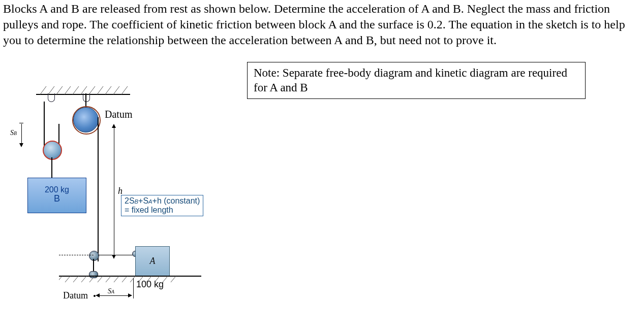 The height and width of the screenshot is (334, 644). Describe the element at coordinates (162, 206) in the screenshot. I see `constraint-equation-box: 2SB+SA+h (constant) = fixed length` at that location.